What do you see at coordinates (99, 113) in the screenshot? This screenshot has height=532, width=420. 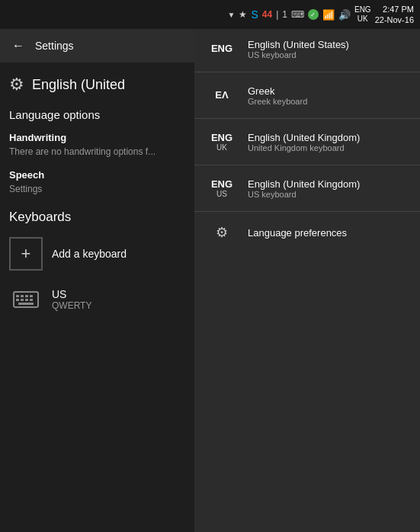 I see `language-options-title: Language options` at bounding box center [99, 113].